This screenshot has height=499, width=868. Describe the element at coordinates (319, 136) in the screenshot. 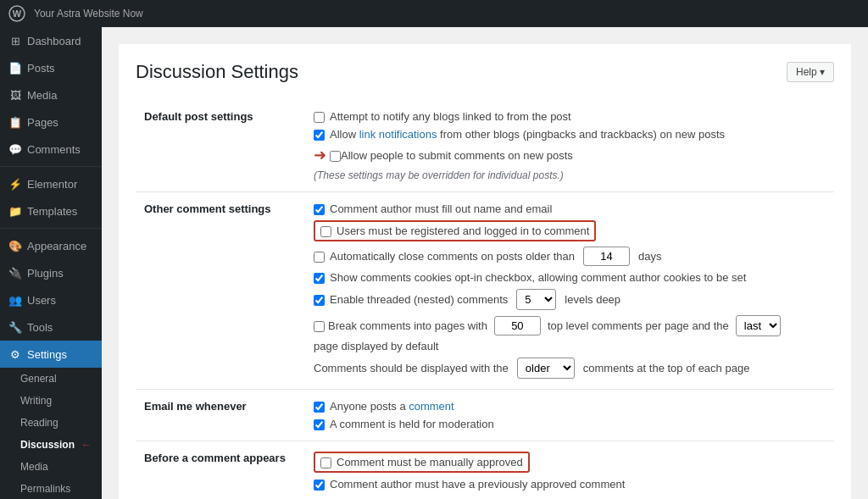

I see `allow-link-checkbox` at that location.